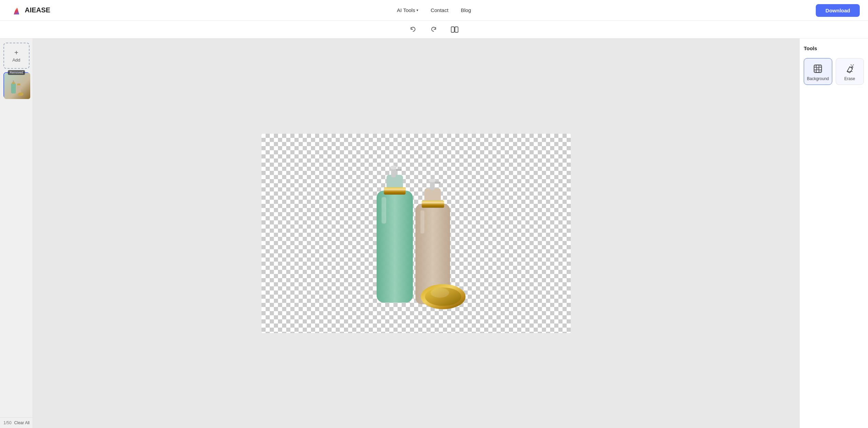 Image resolution: width=868 pixels, height=428 pixels. Describe the element at coordinates (434, 30) in the screenshot. I see `toolbar` at that location.